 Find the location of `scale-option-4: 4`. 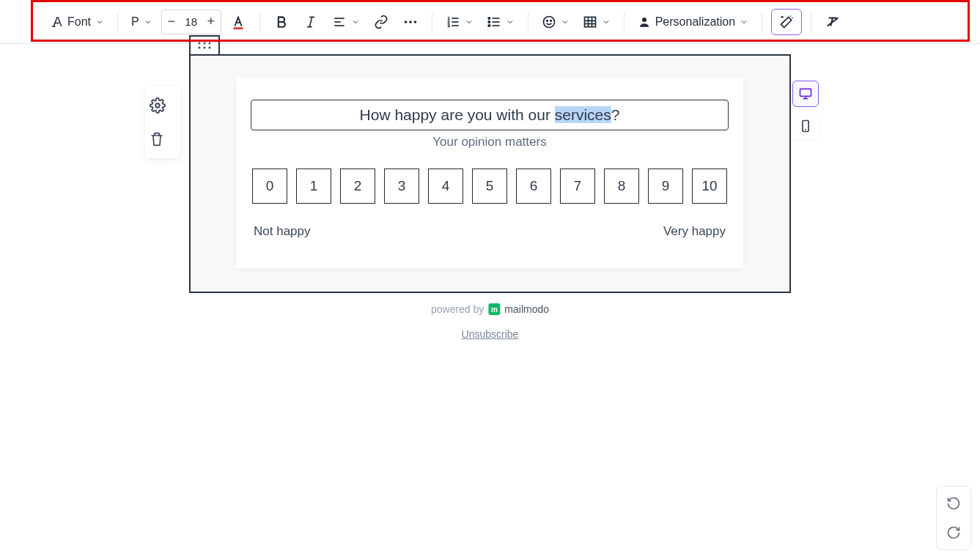

scale-option-4: 4 is located at coordinates (446, 186).